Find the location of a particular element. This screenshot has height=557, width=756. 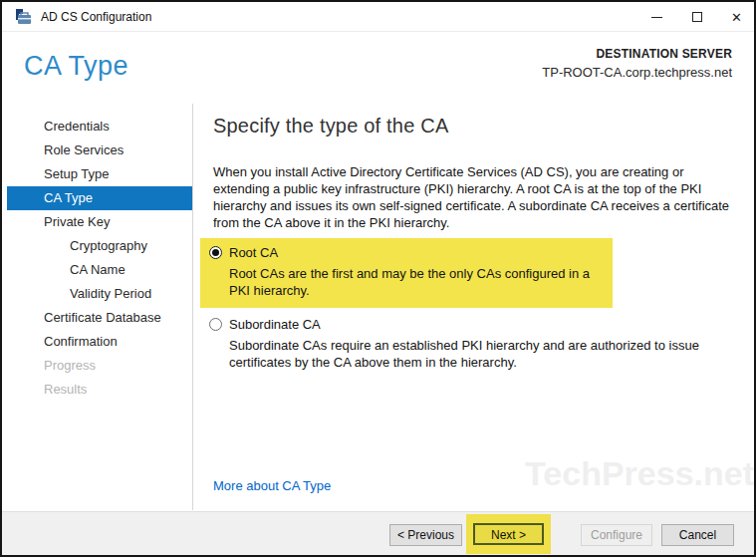

cancel-button: Cancel is located at coordinates (697, 535).